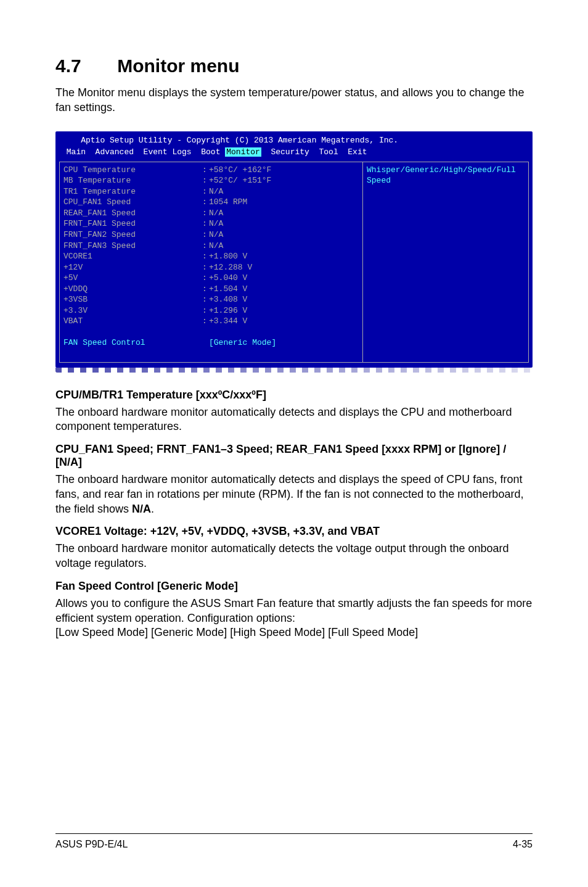 This screenshot has height=887, width=588. Describe the element at coordinates (211, 278) in the screenshot. I see `bios-row: +5V : +5.040 V` at that location.